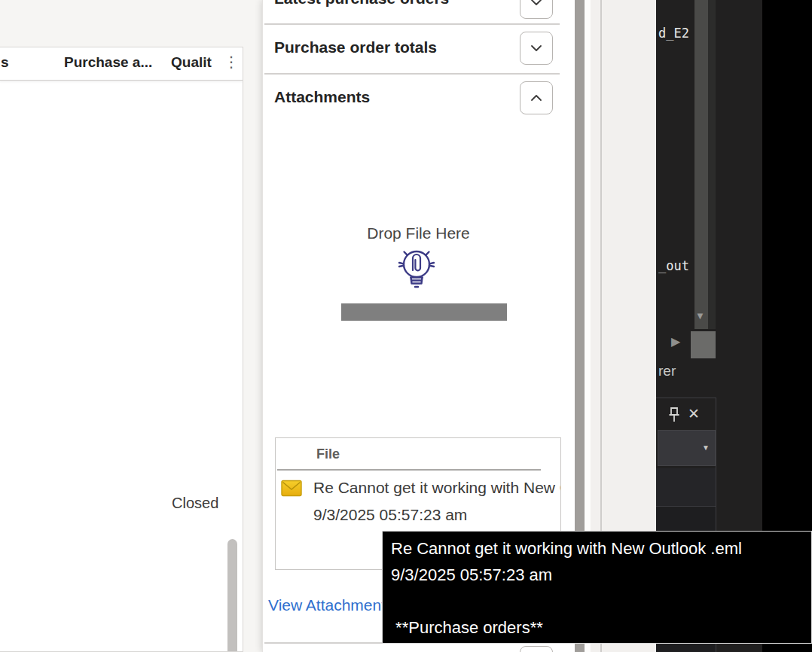 The width and height of the screenshot is (812, 652). I want to click on email-file-icon, so click(292, 488).